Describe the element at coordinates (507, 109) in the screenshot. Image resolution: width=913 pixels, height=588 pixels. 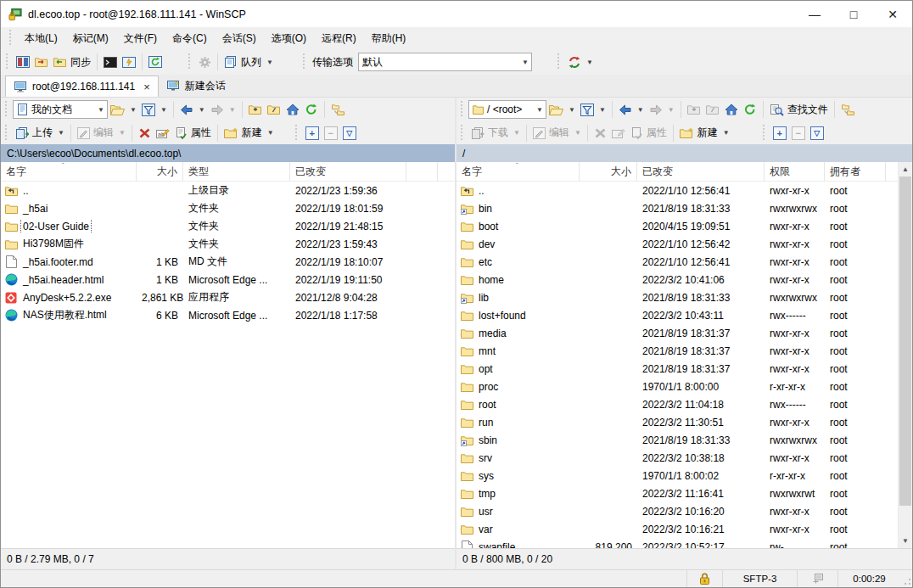
I see `remote-location-select: / <root> ▼` at that location.